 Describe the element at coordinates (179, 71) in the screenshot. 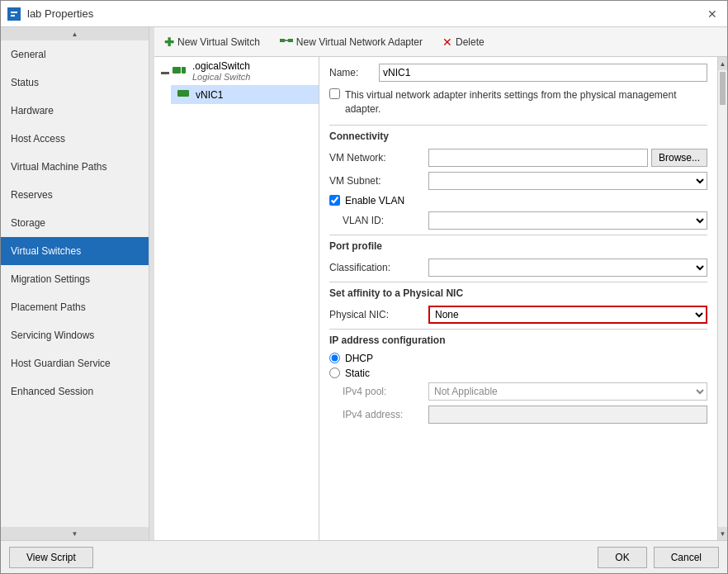

I see `logical-switch-icon` at that location.